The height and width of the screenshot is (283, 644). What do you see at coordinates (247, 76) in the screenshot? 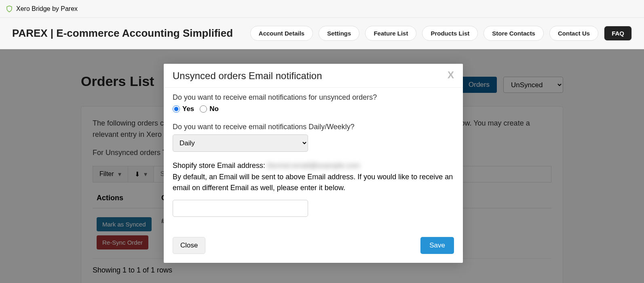
I see `modal-title: Unsynced orders Email notification` at bounding box center [247, 76].